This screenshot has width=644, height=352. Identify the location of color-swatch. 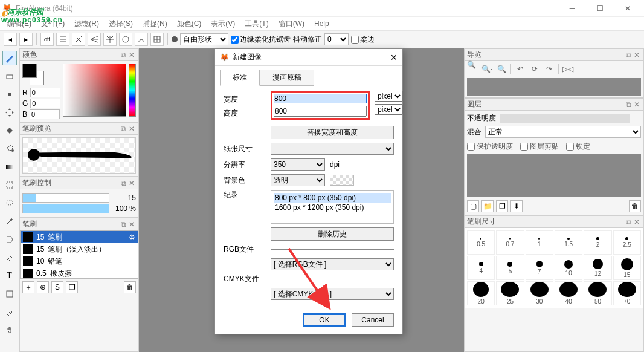
(33, 74).